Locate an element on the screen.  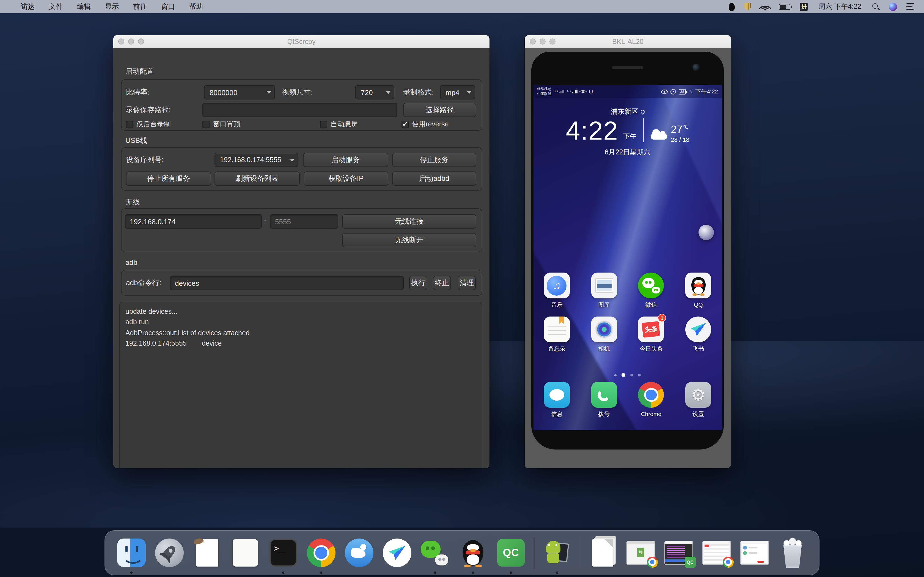
adb-log-output: update devices...adb runAdbProcess::out:… is located at coordinates (301, 385).